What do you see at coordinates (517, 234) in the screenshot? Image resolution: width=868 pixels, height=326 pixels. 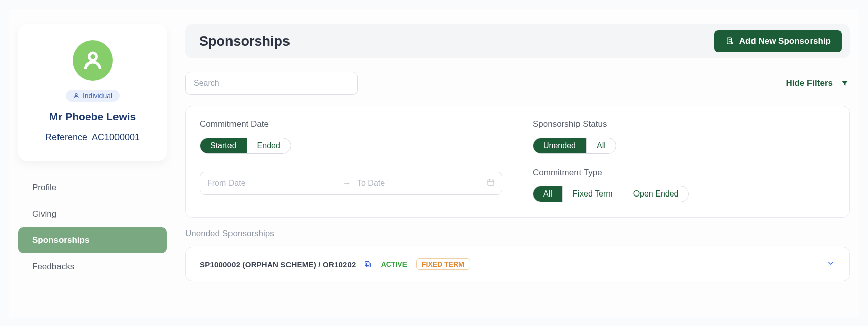 I see `list-section-label: Unended Sponsorships` at bounding box center [517, 234].